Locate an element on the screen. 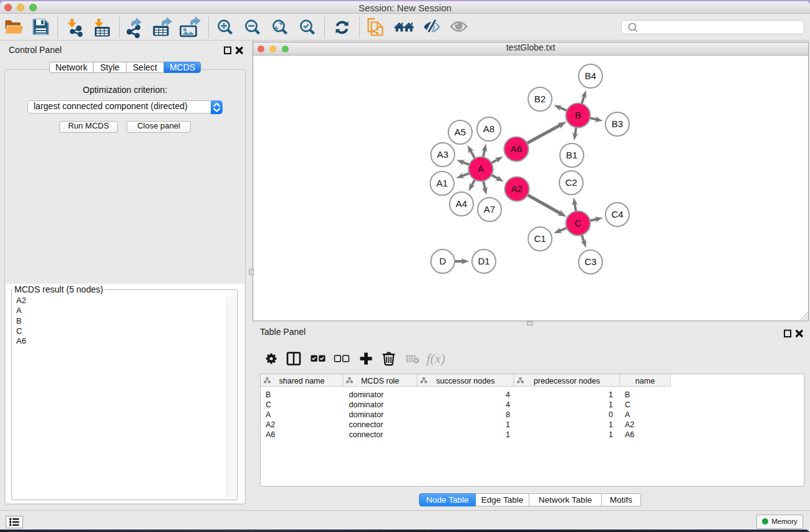  svg-text: 8 is located at coordinates (508, 415).